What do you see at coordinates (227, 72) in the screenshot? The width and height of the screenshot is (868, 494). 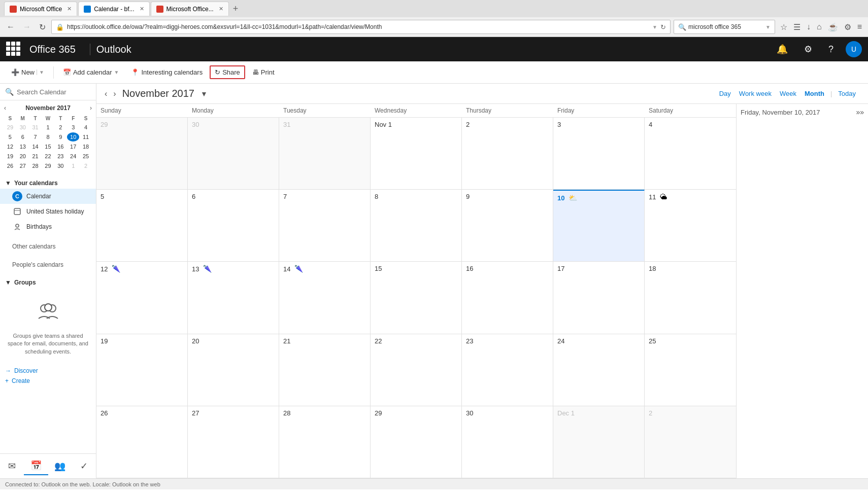 I see `share-button: ↻ Share` at bounding box center [227, 72].